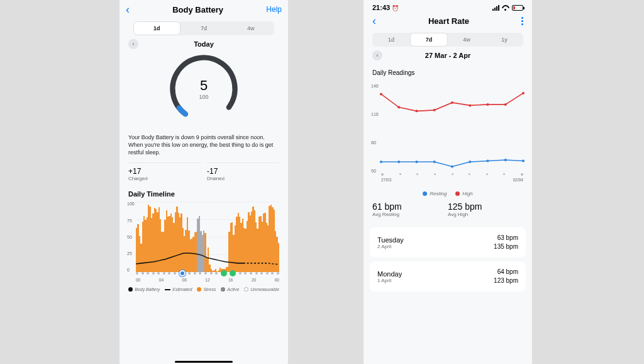  I want to click on status-bar: 21:43 ⏰, so click(448, 6).